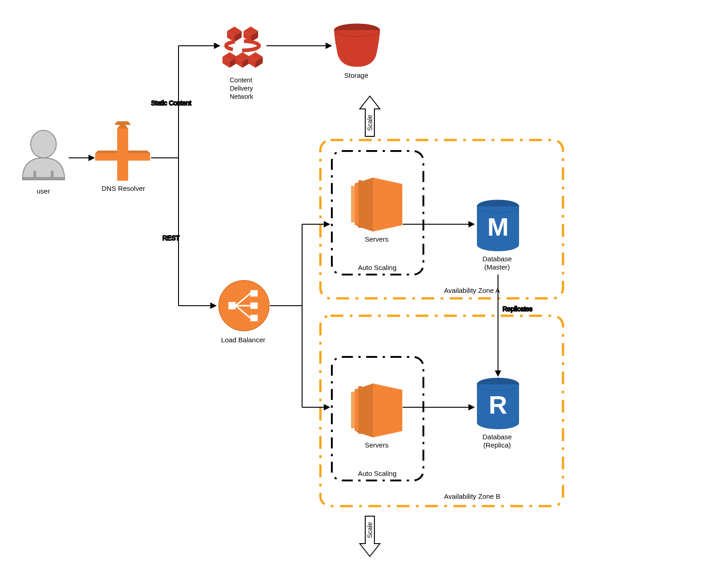 The image size is (709, 588). What do you see at coordinates (377, 239) in the screenshot?
I see `servers-a-label: Servers` at bounding box center [377, 239].